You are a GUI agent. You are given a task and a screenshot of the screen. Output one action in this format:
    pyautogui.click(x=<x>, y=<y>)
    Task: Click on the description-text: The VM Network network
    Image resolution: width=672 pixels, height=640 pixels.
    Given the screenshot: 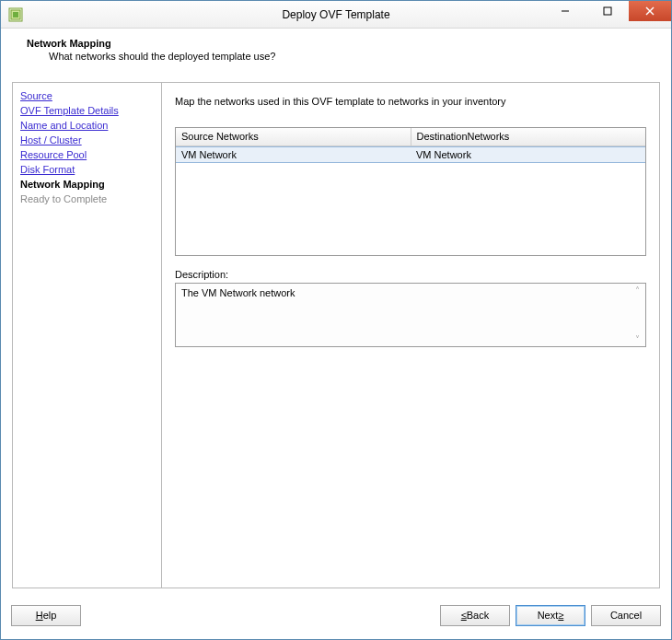 What is the action you would take?
    pyautogui.click(x=238, y=293)
    